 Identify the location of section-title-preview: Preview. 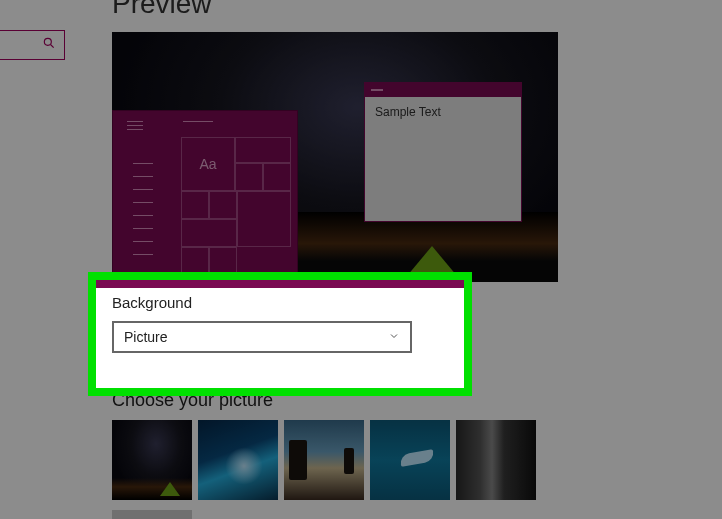
(162, 10).